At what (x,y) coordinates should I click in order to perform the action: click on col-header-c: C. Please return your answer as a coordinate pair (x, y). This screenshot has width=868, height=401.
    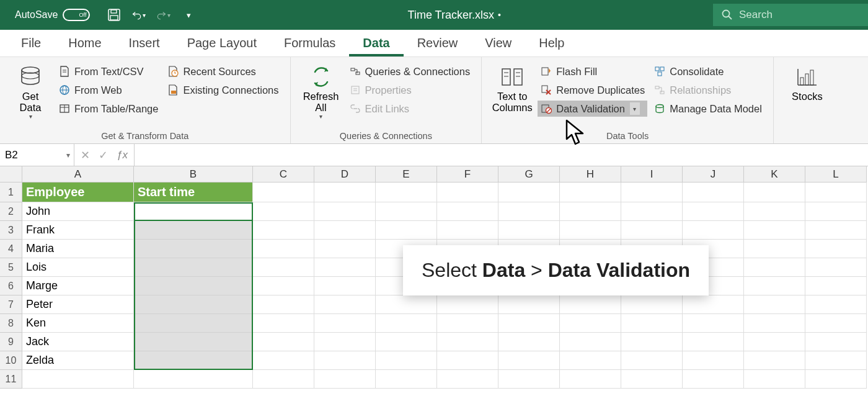
    Looking at the image, I should click on (284, 174).